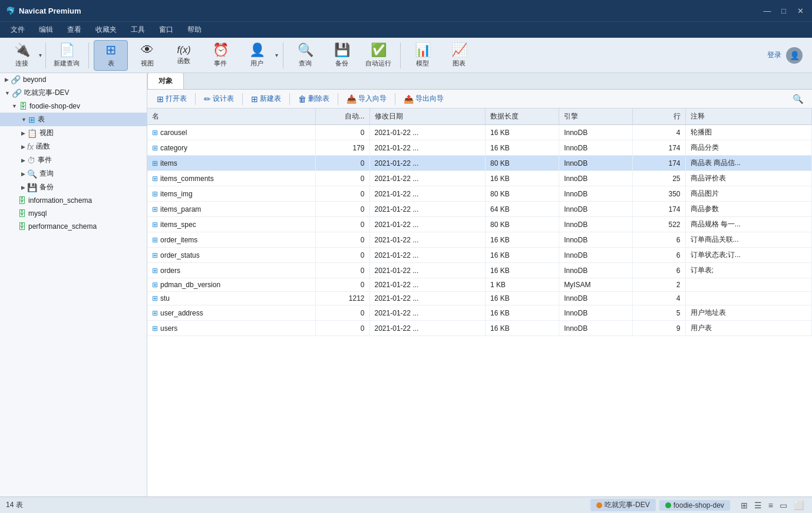 This screenshot has width=812, height=513. Describe the element at coordinates (748, 209) in the screenshot. I see `cell-comment: 商品参数` at that location.